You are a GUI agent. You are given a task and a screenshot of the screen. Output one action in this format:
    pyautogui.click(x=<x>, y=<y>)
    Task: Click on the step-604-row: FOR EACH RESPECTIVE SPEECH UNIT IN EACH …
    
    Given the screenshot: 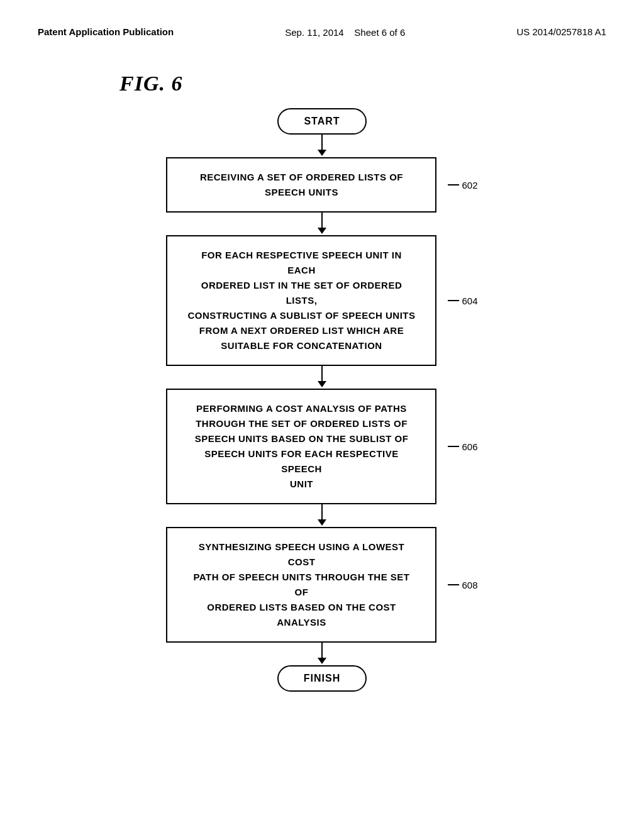 What is the action you would take?
    pyautogui.click(x=322, y=301)
    